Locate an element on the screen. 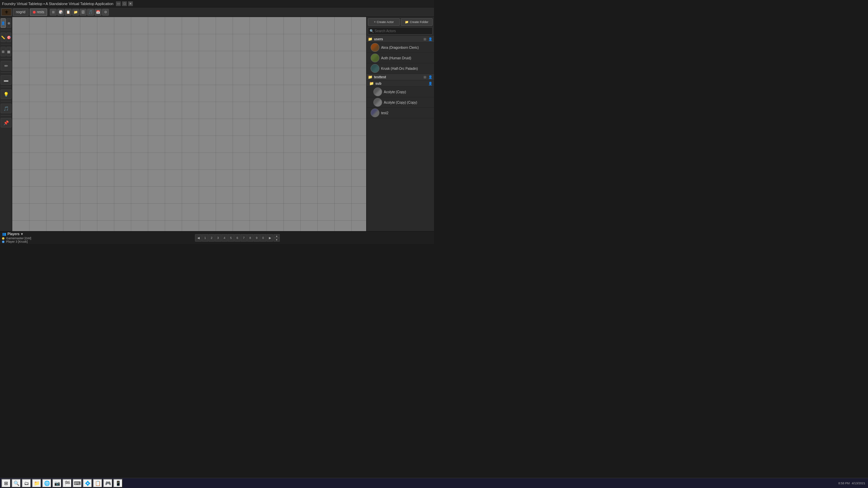 The width and height of the screenshot is (868, 488). folder-testtest-add-user-button: 👤 is located at coordinates (430, 77).